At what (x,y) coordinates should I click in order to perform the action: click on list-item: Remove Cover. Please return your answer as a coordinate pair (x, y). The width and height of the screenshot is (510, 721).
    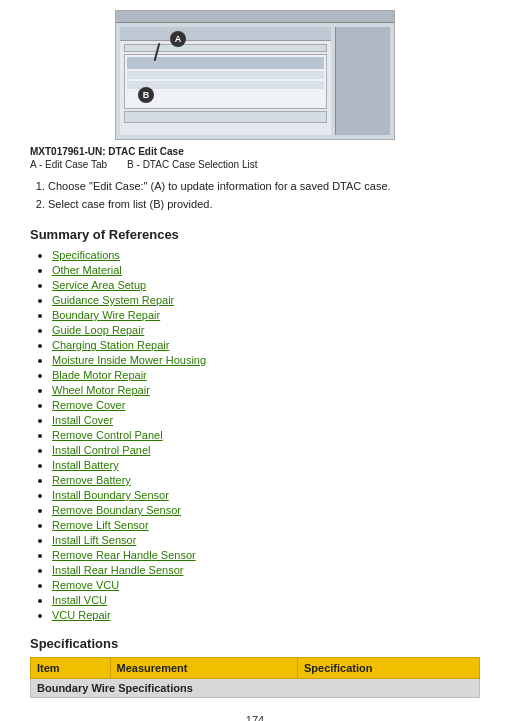
    Looking at the image, I should click on (266, 405).